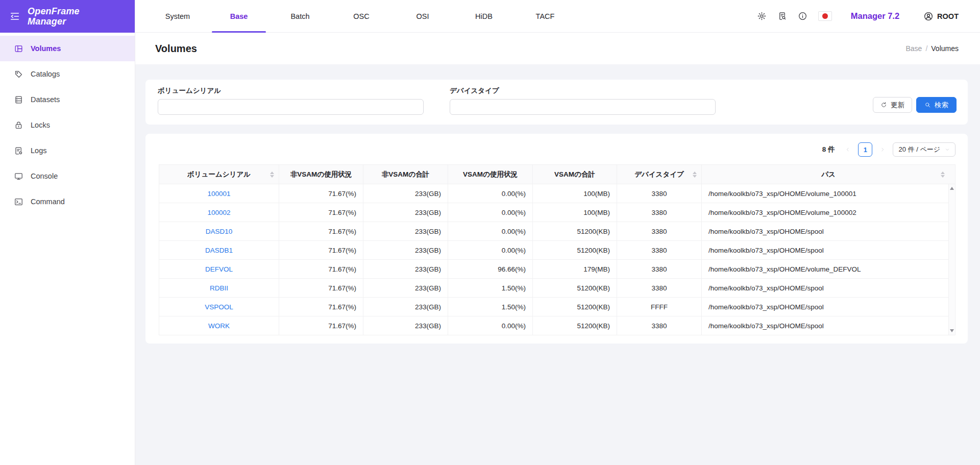 The height and width of the screenshot is (465, 980). Describe the element at coordinates (18, 126) in the screenshot. I see `locks-icon` at that location.